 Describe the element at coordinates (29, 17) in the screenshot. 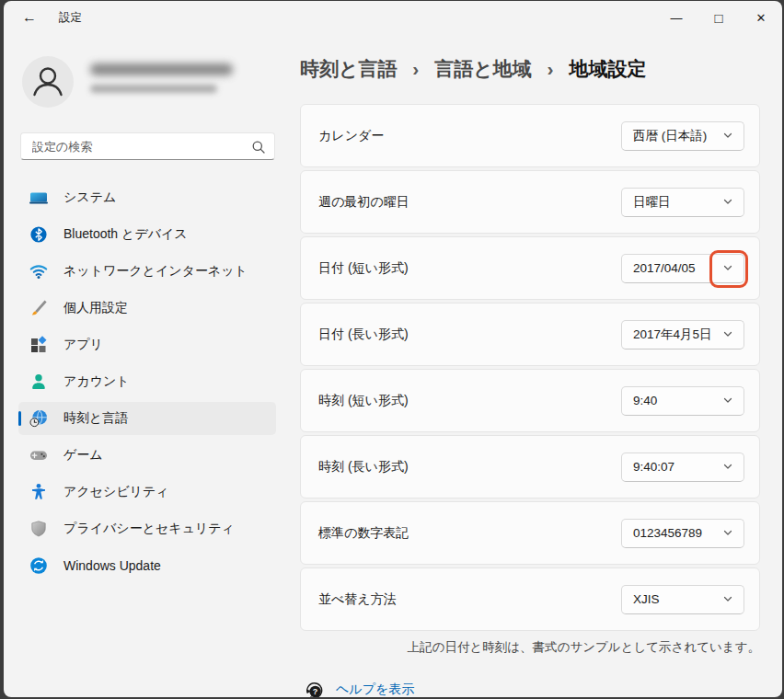

I see `back-arrow-icon: ←` at that location.